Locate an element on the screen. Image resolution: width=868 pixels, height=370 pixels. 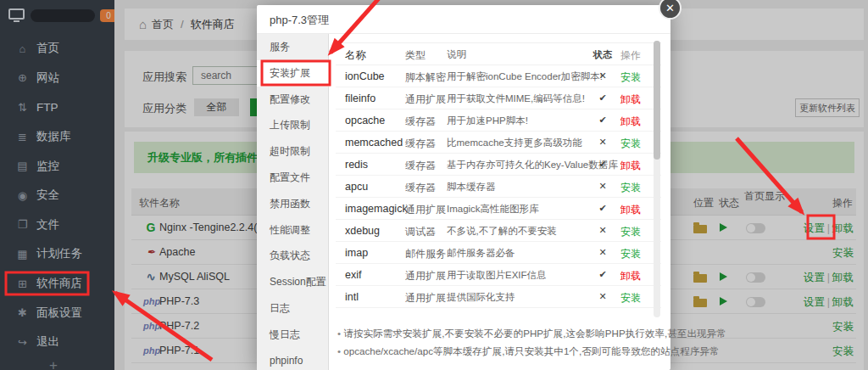
ext-row-ioncube: ionCube 脚本解密 用于解密ionCube Encoder加密脚本! ✕ … is located at coordinates (498, 76).